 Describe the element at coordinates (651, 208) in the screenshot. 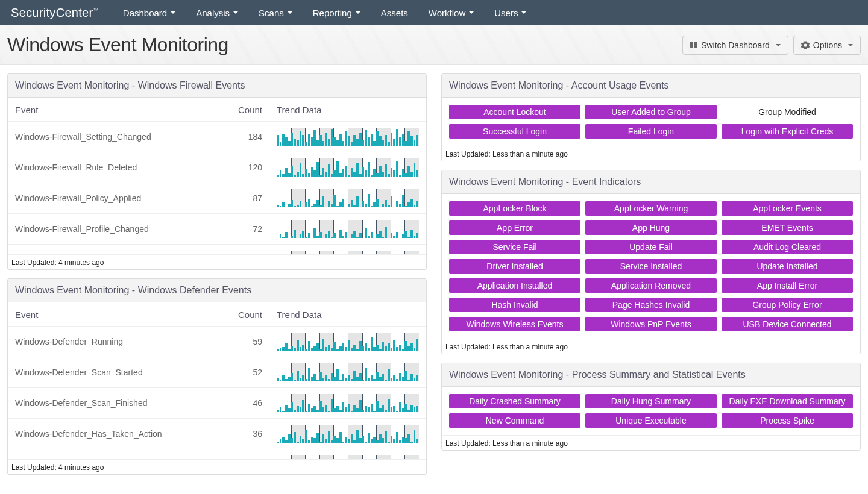

I see `indicator-pill: AppLocker Warning` at that location.